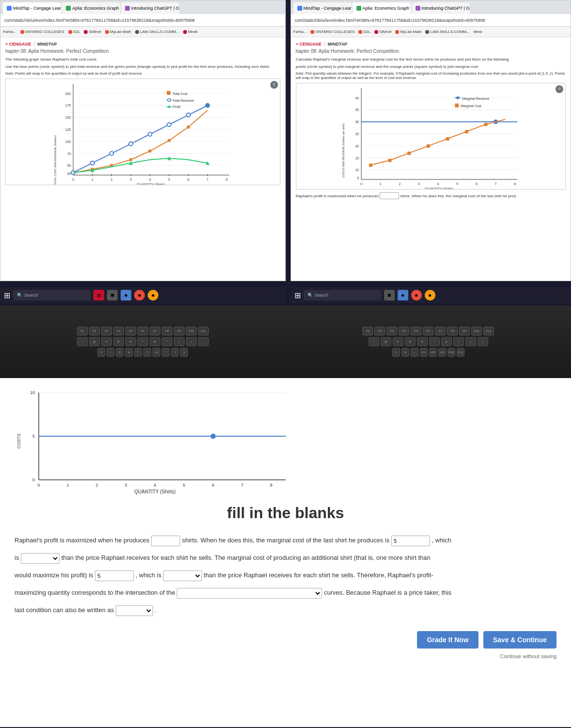 The width and height of the screenshot is (571, 728). What do you see at coordinates (389, 196) in the screenshot?
I see `completion-input` at bounding box center [389, 196].